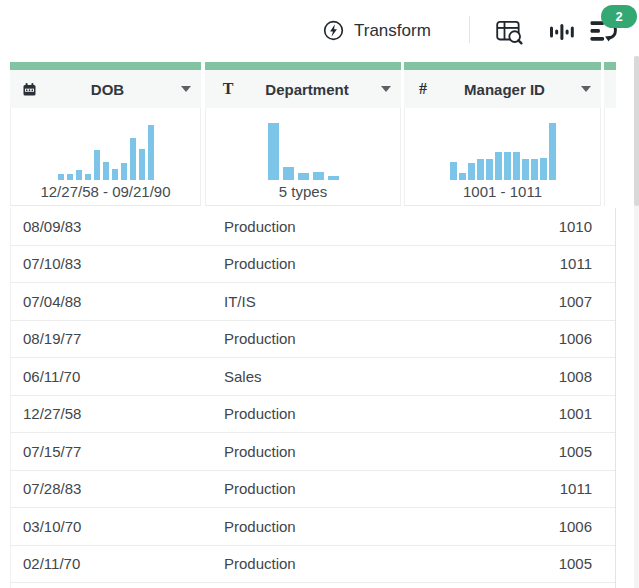  Describe the element at coordinates (108, 226) in the screenshot. I see `cell-dob: 08/09/83` at that location.